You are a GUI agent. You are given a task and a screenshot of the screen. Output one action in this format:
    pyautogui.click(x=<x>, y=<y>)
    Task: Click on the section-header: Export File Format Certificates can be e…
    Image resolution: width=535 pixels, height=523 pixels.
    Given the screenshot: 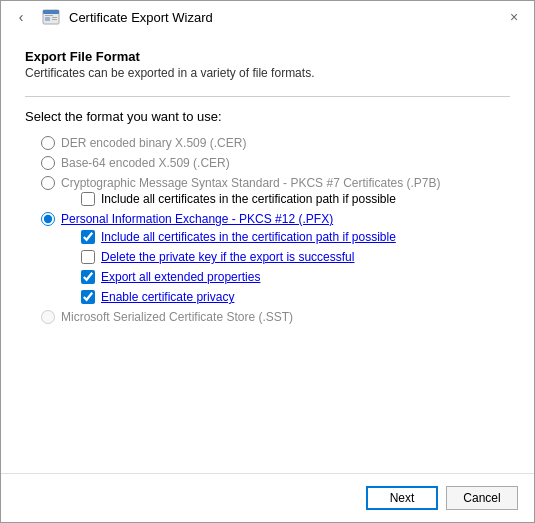 What is the action you would take?
    pyautogui.click(x=268, y=64)
    